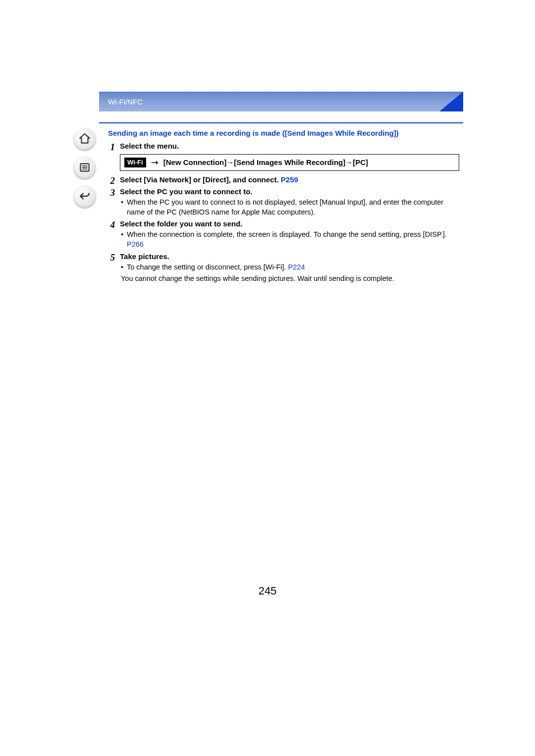 This screenshot has height=756, width=535. I want to click on step-number: 3, so click(109, 193).